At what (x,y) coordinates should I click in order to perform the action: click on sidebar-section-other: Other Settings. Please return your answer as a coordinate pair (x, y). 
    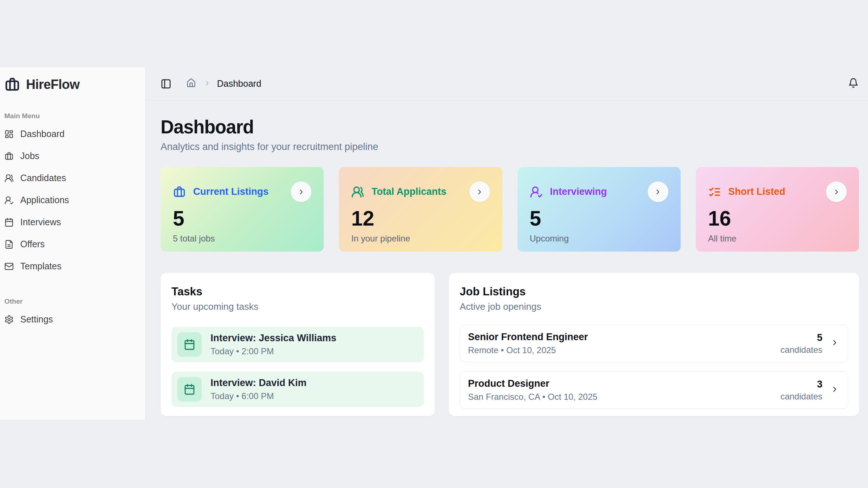
    Looking at the image, I should click on (72, 314).